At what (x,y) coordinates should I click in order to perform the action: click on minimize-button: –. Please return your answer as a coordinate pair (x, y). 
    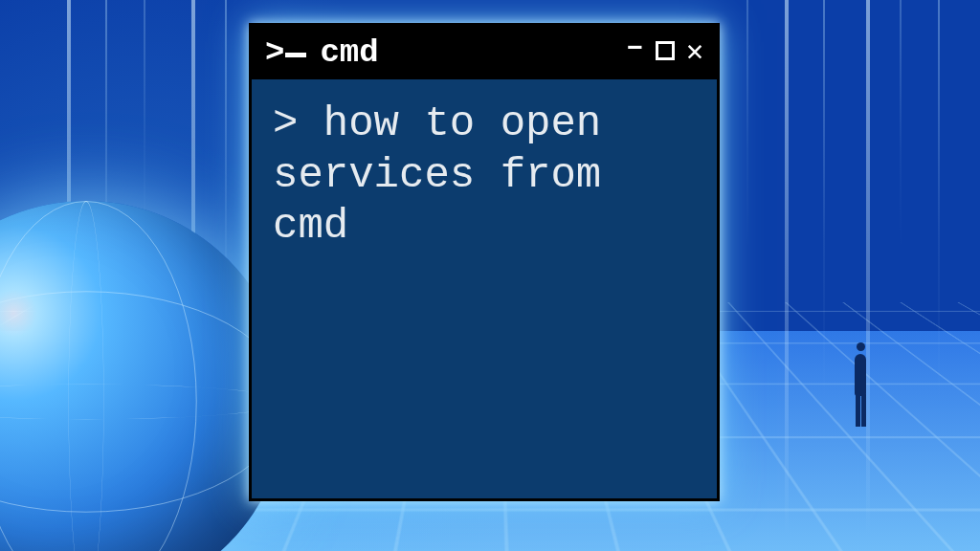
    Looking at the image, I should click on (635, 47).